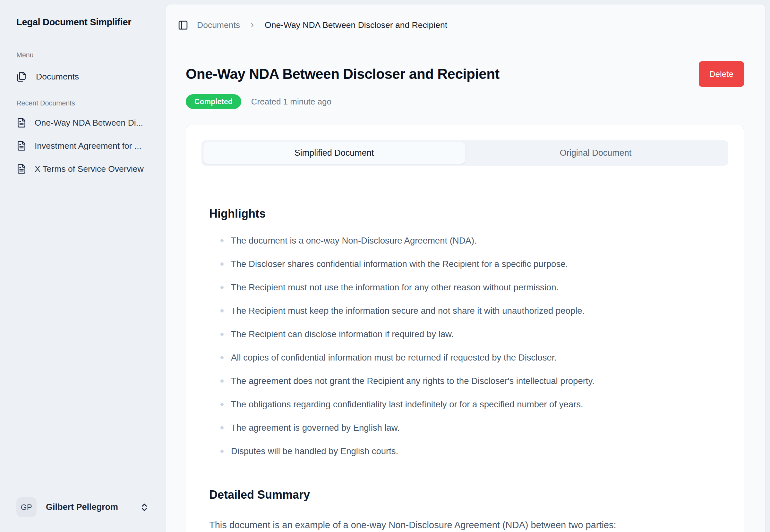 This screenshot has width=770, height=532. Describe the element at coordinates (426, 334) in the screenshot. I see `highlight-item: The Recipient can disclose information i…` at that location.